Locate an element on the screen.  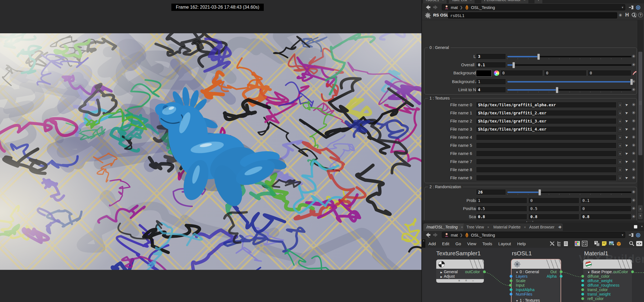
node-name-field: rsOSL1 is located at coordinates (533, 15).